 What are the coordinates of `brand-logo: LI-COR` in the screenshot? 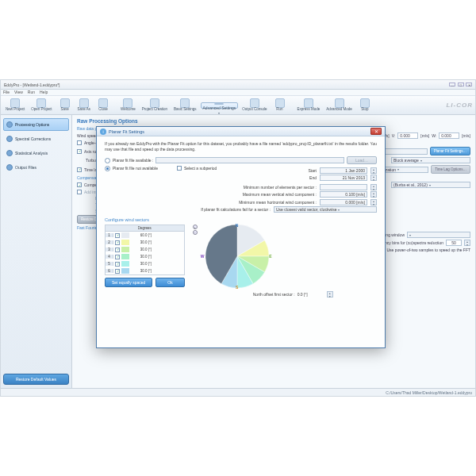 It's located at (459, 105).